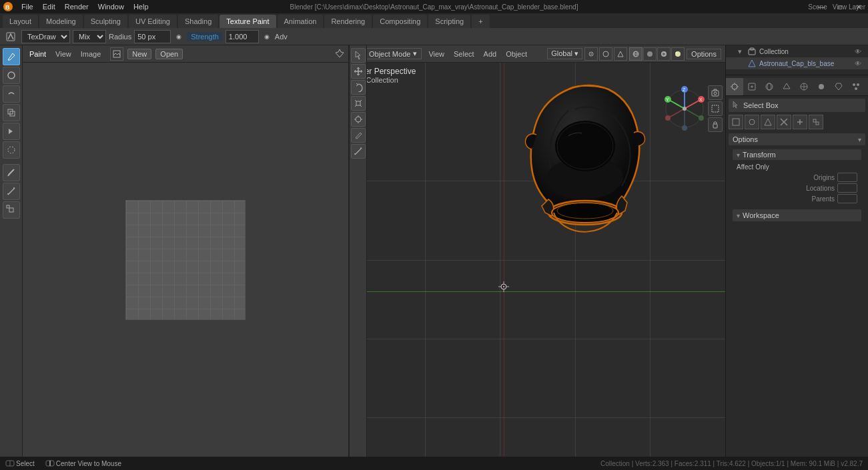  Describe the element at coordinates (105, 21) in the screenshot. I see `tab-sculpting: Sculpting` at that location.